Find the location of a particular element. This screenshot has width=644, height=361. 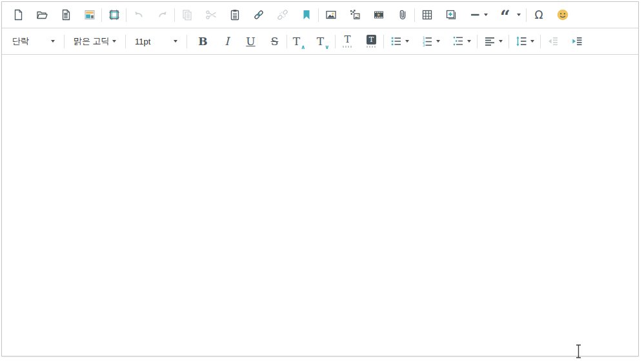

insert-link-button is located at coordinates (258, 15).